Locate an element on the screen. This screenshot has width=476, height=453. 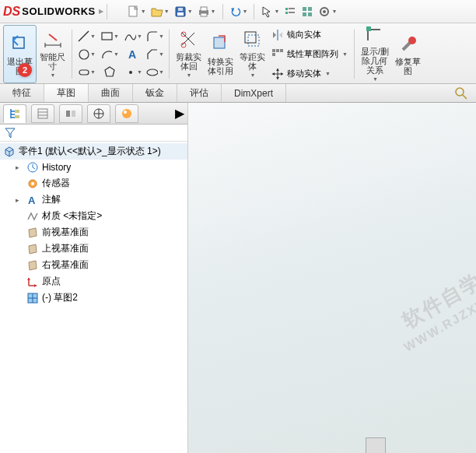
repair-icon is located at coordinates (408, 44).